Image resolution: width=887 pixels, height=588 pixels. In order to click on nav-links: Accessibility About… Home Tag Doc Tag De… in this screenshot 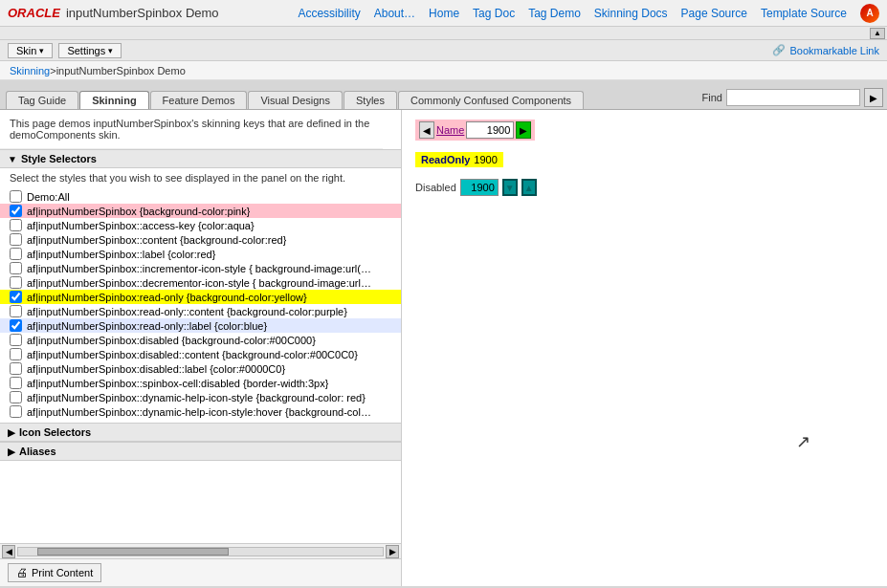, I will do `click(588, 13)`.